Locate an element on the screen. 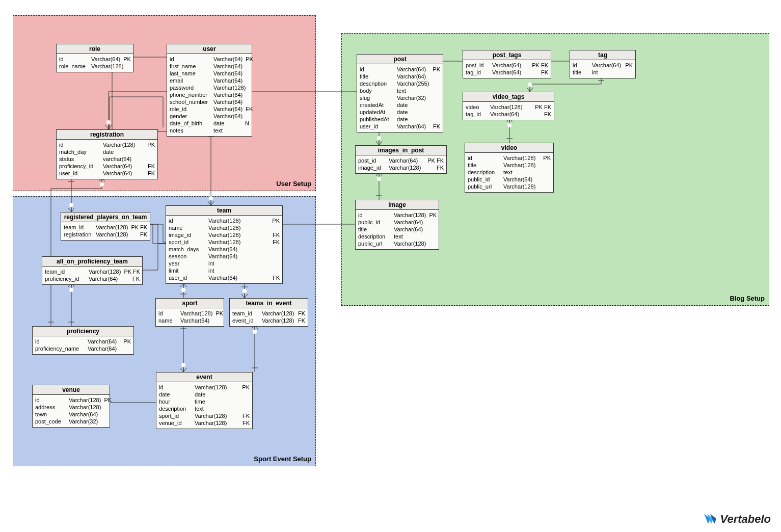  table-video-title: video is located at coordinates (509, 148).